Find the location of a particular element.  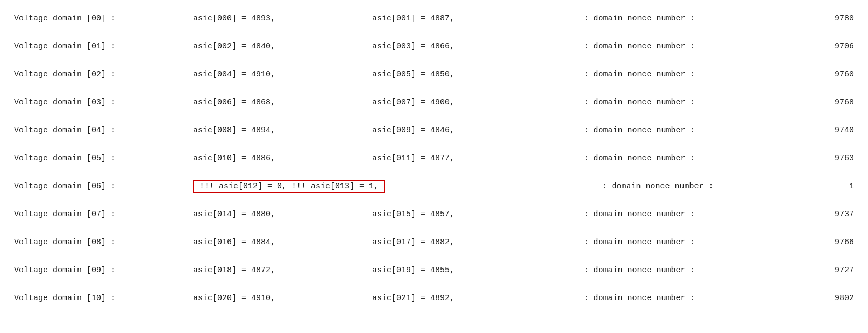

domain-label: Voltage domain [05] : is located at coordinates (100, 158).